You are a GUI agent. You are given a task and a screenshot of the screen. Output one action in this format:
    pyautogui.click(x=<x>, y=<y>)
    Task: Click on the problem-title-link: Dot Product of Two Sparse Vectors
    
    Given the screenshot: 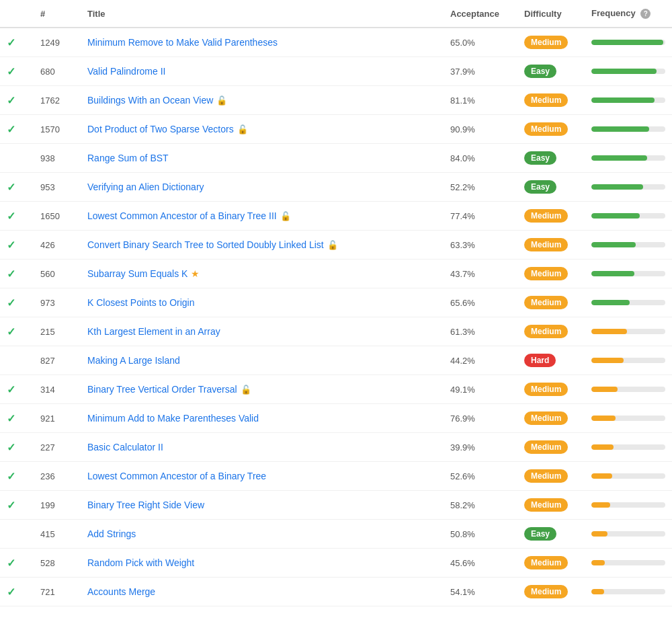 What is the action you would take?
    pyautogui.click(x=161, y=129)
    